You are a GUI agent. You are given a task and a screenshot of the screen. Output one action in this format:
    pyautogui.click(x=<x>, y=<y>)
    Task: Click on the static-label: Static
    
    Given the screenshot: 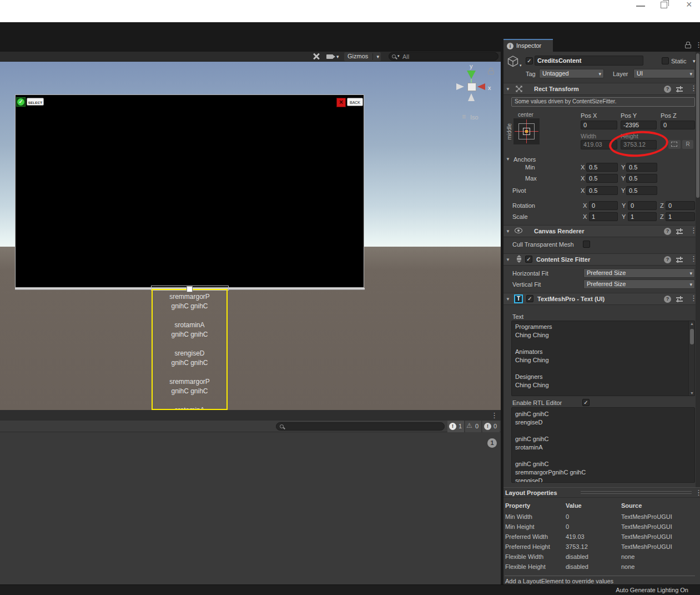 What is the action you would take?
    pyautogui.click(x=679, y=61)
    